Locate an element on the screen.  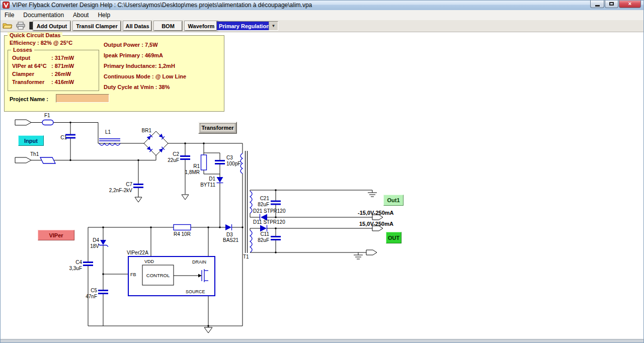
regulation-combobox-value: Primary Regulation is located at coordinates (243, 26).